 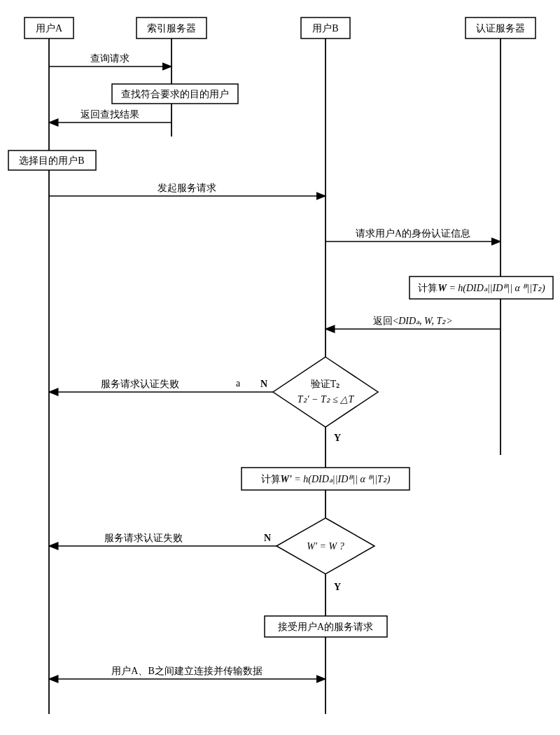 What do you see at coordinates (110, 115) in the screenshot?
I see `msg-label: 返回查找结果` at bounding box center [110, 115].